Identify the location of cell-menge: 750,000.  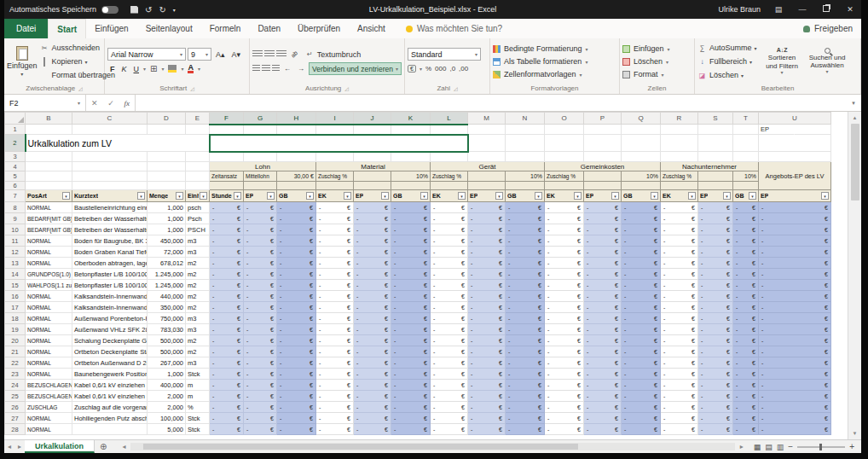
(167, 319).